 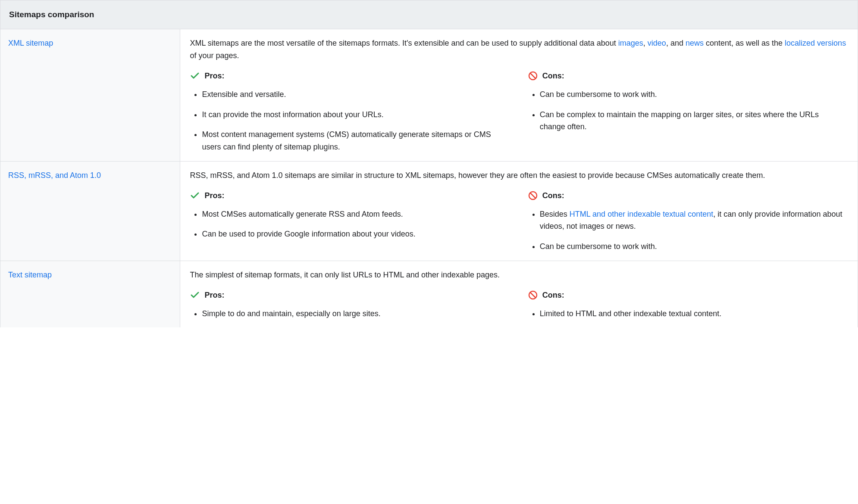 What do you see at coordinates (694, 314) in the screenshot?
I see `list-item: Limited to HTML and other indexable text…` at bounding box center [694, 314].